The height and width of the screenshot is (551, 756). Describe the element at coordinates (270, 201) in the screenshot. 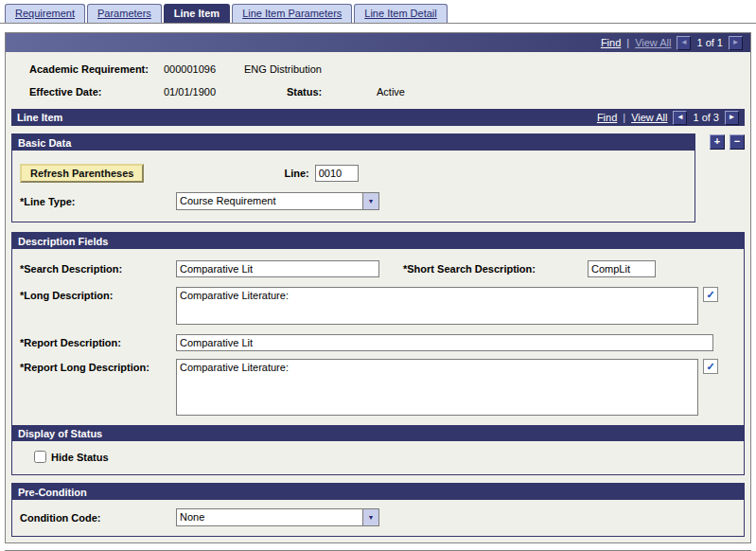

I see `line-type-selected-value: Course Requirement` at that location.